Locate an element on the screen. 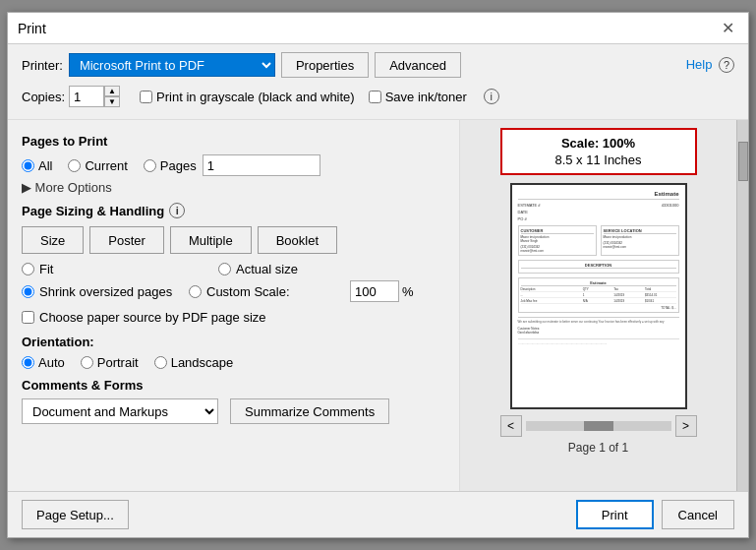 The width and height of the screenshot is (756, 550). properties-button: Properties is located at coordinates (324, 65).